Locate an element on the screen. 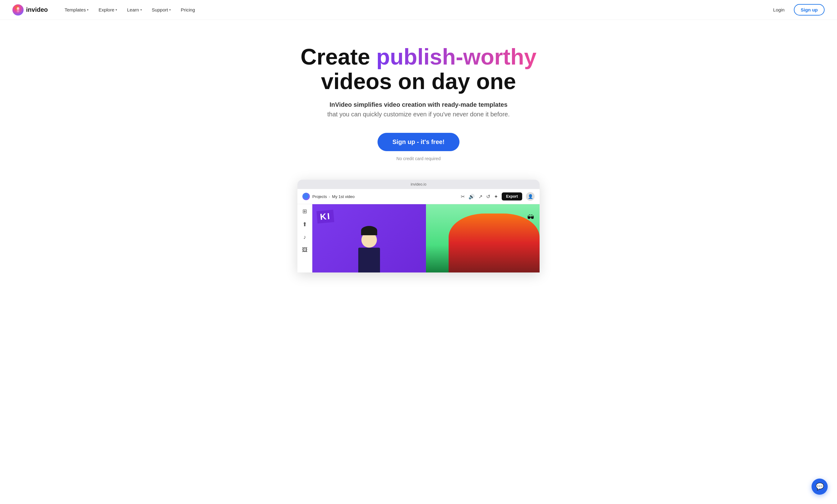 The image size is (837, 504). share-icon: ↗ is located at coordinates (480, 197).